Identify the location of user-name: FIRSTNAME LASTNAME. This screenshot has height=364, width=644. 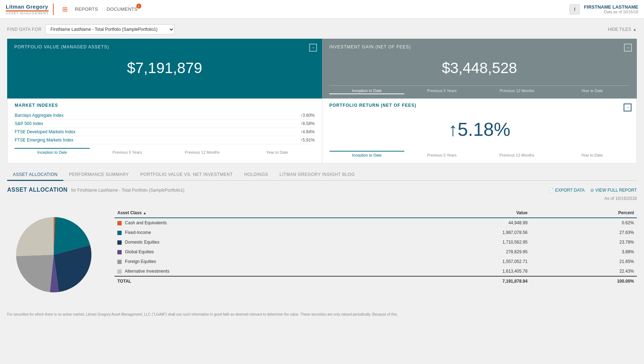
(611, 7).